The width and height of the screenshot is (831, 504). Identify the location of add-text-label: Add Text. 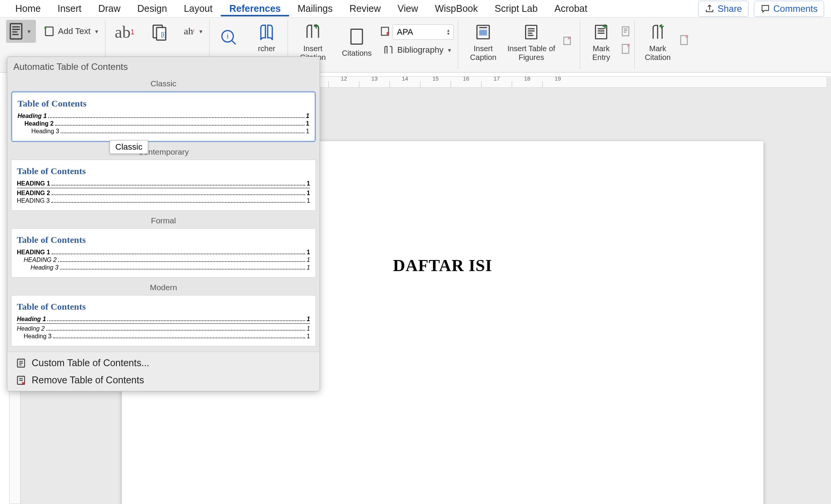
(74, 31).